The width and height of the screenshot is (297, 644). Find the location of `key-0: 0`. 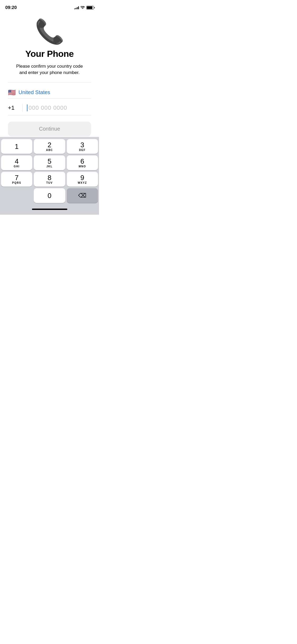

key-0: 0 is located at coordinates (49, 196).